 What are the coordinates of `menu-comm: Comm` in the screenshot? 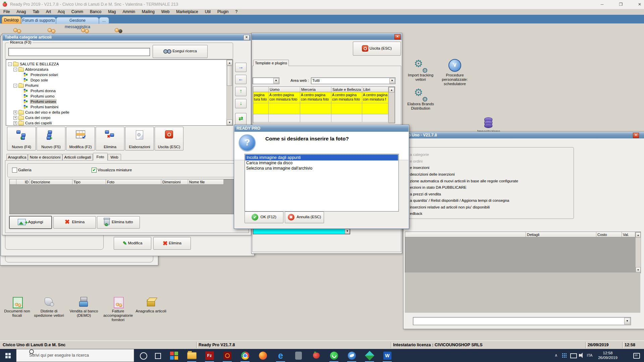 It's located at (77, 12).